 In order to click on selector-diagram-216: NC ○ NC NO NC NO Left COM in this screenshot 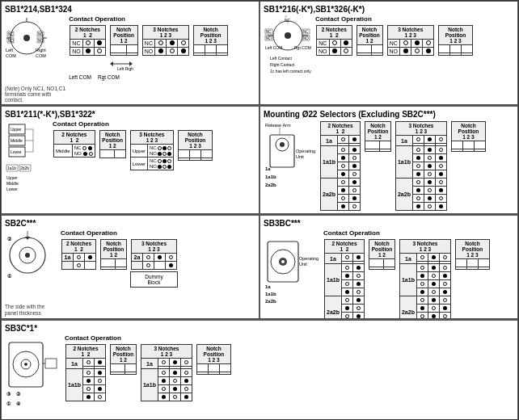, I will do `click(288, 45)`.